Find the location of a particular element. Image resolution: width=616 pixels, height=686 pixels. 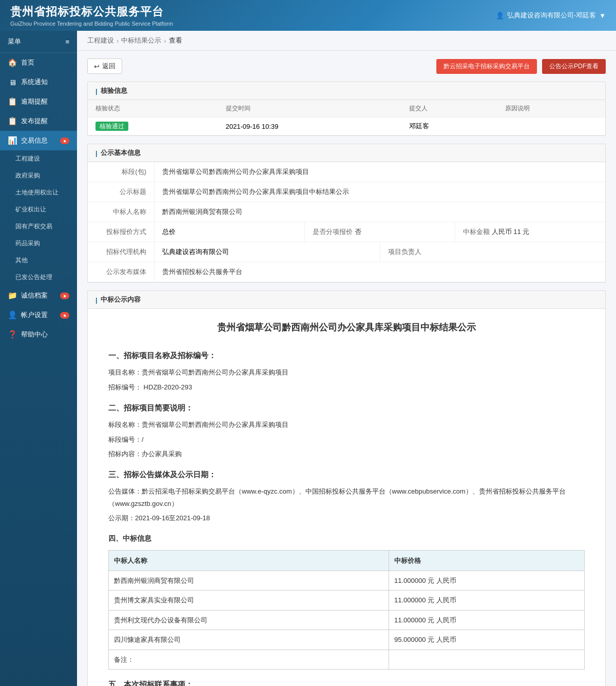

sidebar-item-transaction-info: 📊 交易信息 ● is located at coordinates (38, 141).